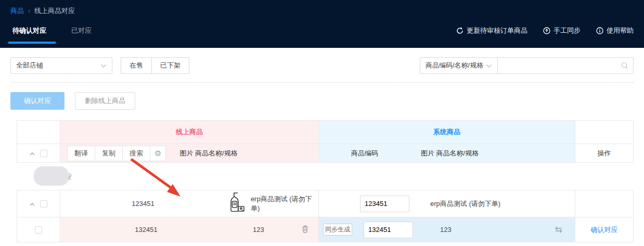  Describe the element at coordinates (305, 230) in the screenshot. I see `trash-icon` at that location.